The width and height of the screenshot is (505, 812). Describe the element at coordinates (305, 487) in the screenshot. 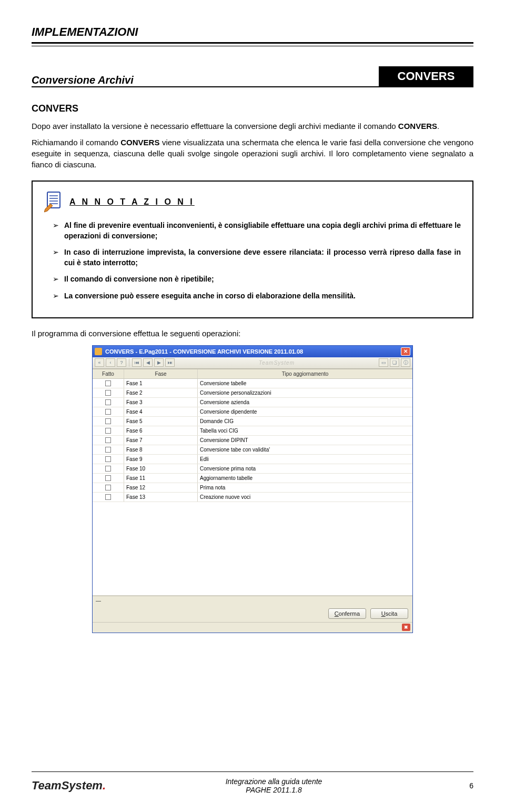

I see `cell-tipo: Prima nota` at that location.